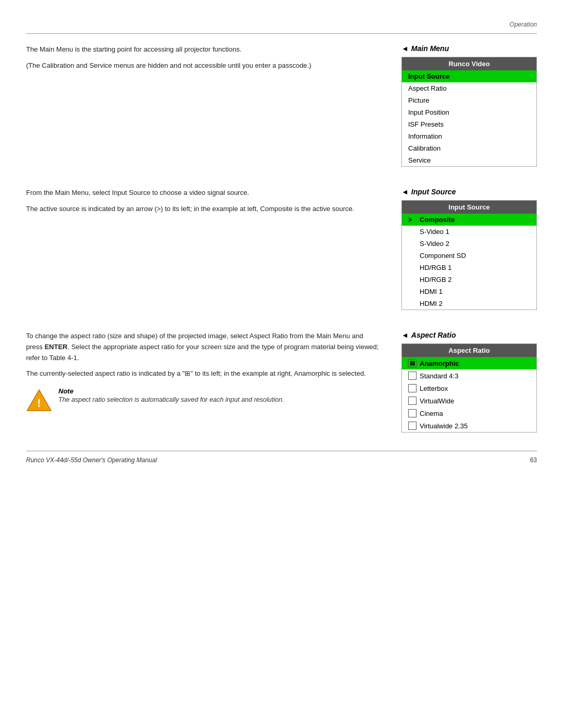 This screenshot has width=563, height=728. Describe the element at coordinates (424, 148) in the screenshot. I see `menu-item-label: Calibration` at that location.